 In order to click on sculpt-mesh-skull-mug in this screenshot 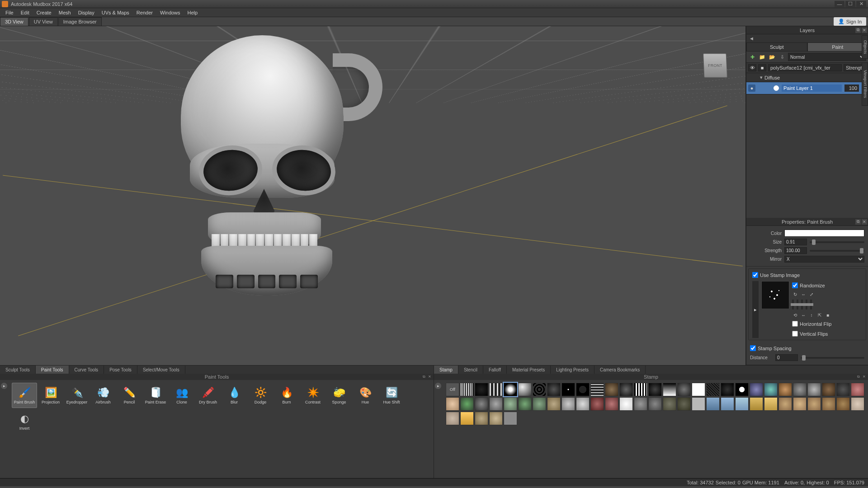, I will do `click(267, 164)`.